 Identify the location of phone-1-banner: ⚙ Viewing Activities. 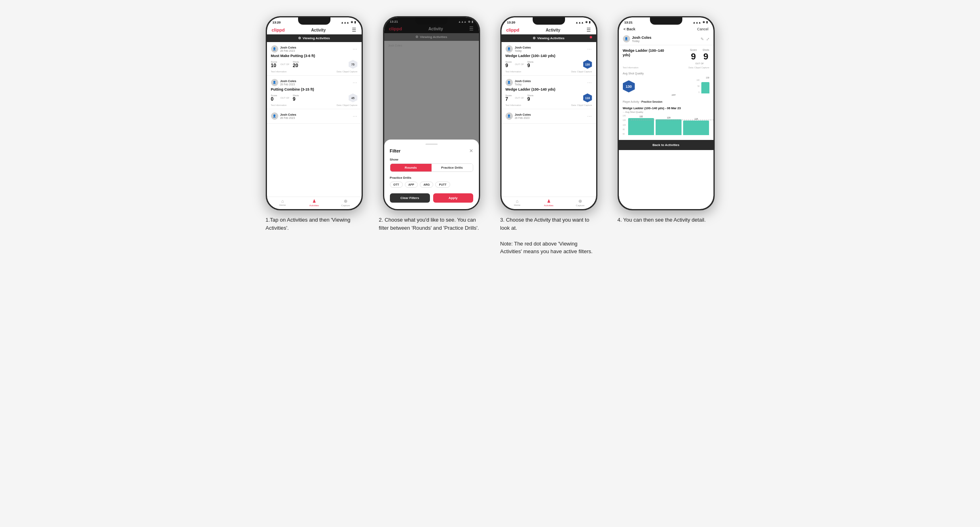
(314, 38).